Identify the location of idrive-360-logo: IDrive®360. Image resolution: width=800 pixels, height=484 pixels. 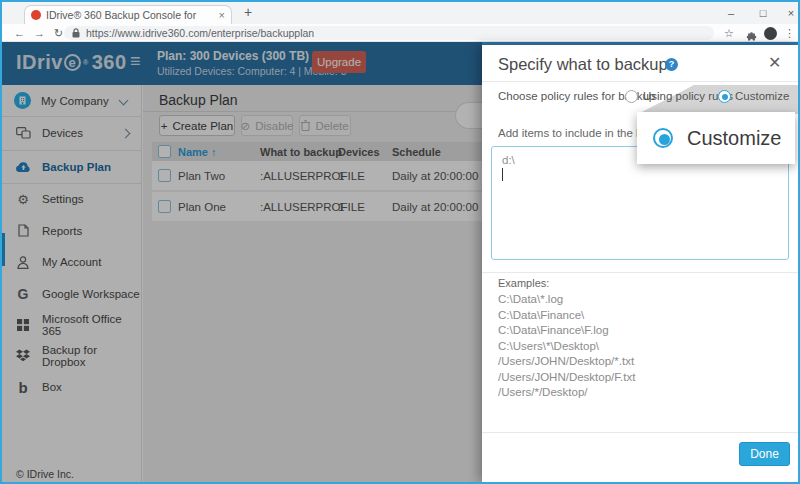
(72, 62).